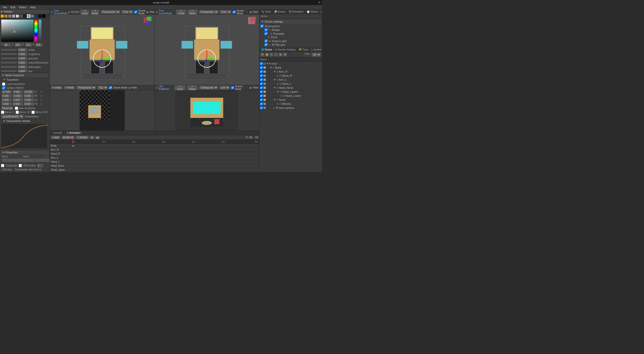 This screenshot has width=644, height=354. What do you see at coordinates (41, 104) in the screenshot?
I see `pv-close: ✕` at bounding box center [41, 104].